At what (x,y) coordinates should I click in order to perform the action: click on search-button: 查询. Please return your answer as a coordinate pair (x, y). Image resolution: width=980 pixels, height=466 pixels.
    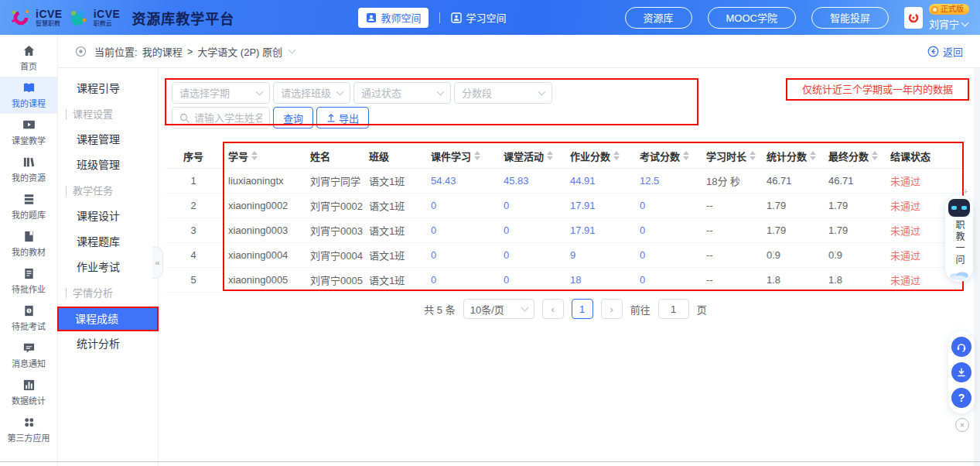
    Looking at the image, I should click on (293, 118).